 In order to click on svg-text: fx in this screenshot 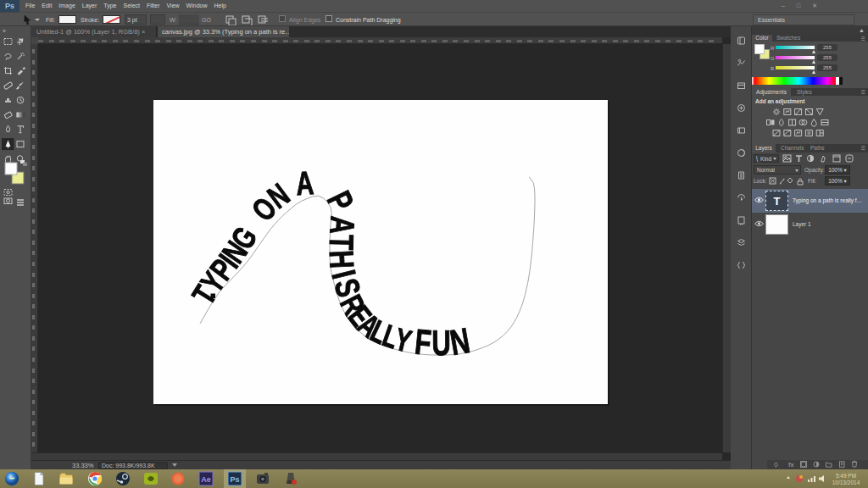, I will do `click(792, 464)`.